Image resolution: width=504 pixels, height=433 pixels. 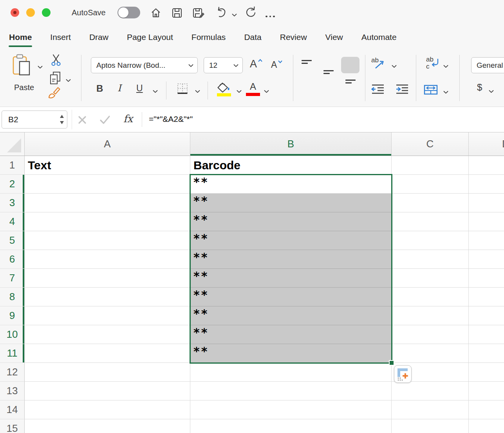 What do you see at coordinates (486, 278) in the screenshot?
I see `cell-D7` at bounding box center [486, 278].